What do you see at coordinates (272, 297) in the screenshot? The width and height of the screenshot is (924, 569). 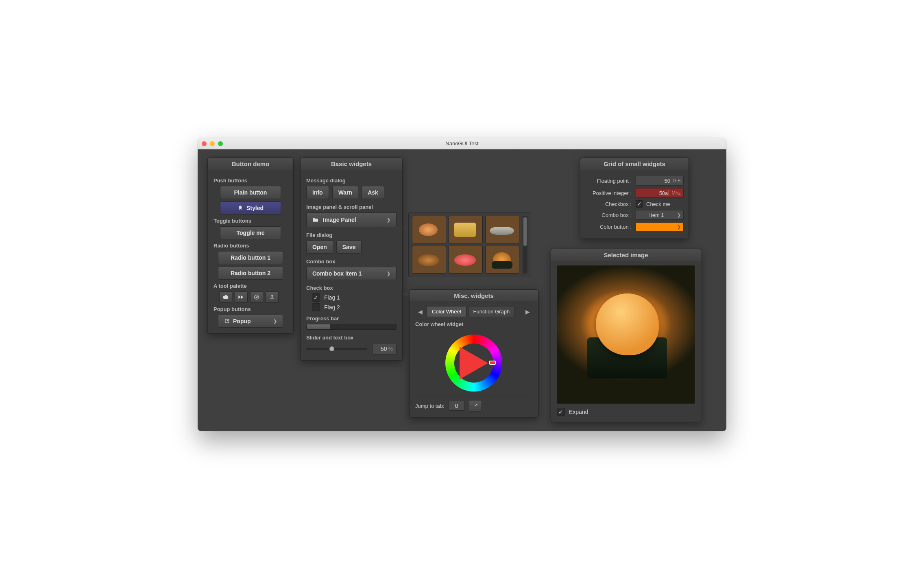 I see `install-icon` at bounding box center [272, 297].